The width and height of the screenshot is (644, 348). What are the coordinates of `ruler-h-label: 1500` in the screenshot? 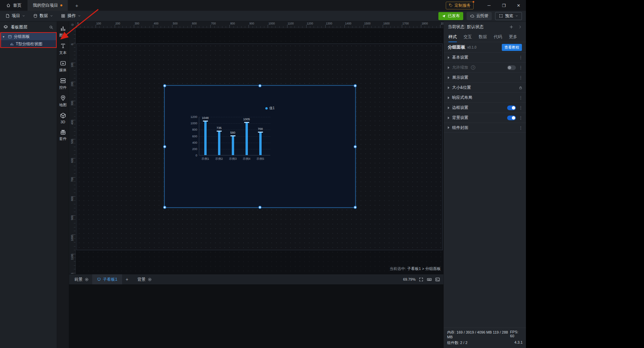 It's located at (368, 23).